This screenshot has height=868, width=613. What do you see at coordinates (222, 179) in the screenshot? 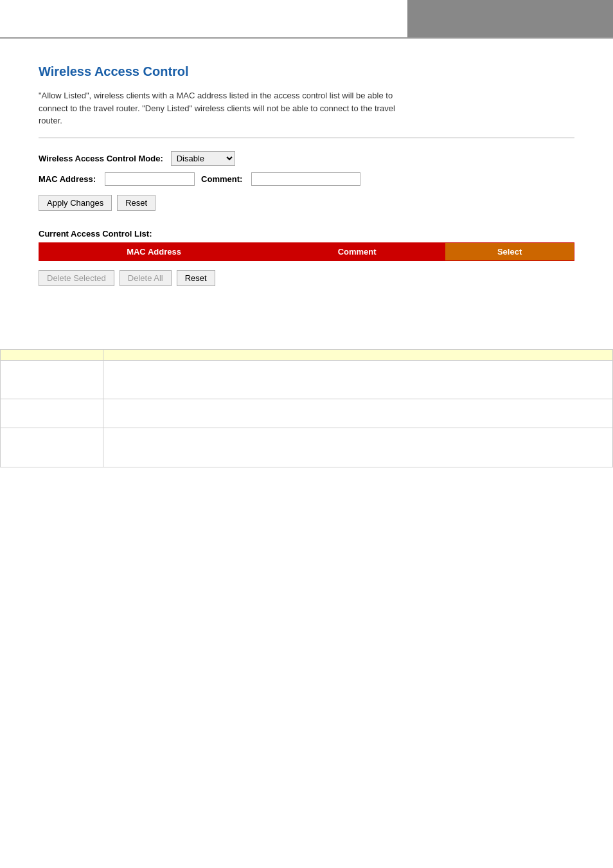
I see `comment-label: Comment:` at bounding box center [222, 179].